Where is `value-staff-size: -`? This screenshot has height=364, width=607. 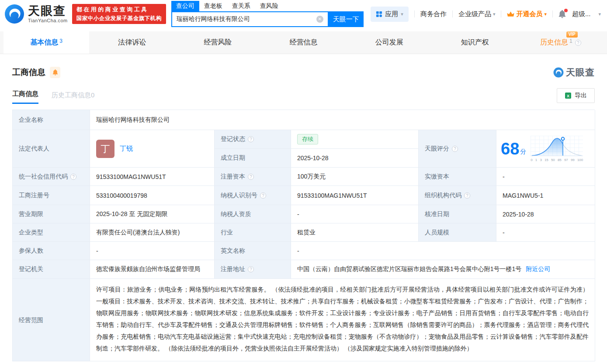 value-staff-size: - is located at coordinates (546, 233).